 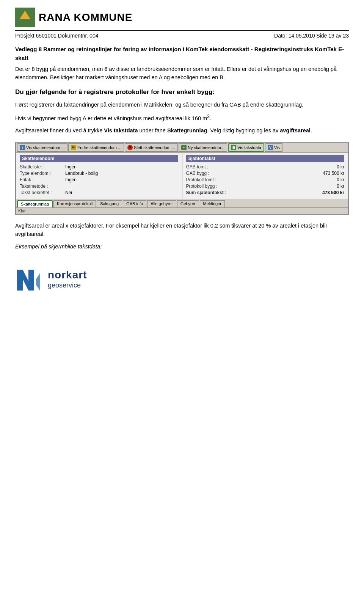 What do you see at coordinates (130, 148) in the screenshot?
I see `delete-icon: ✕` at bounding box center [130, 148].